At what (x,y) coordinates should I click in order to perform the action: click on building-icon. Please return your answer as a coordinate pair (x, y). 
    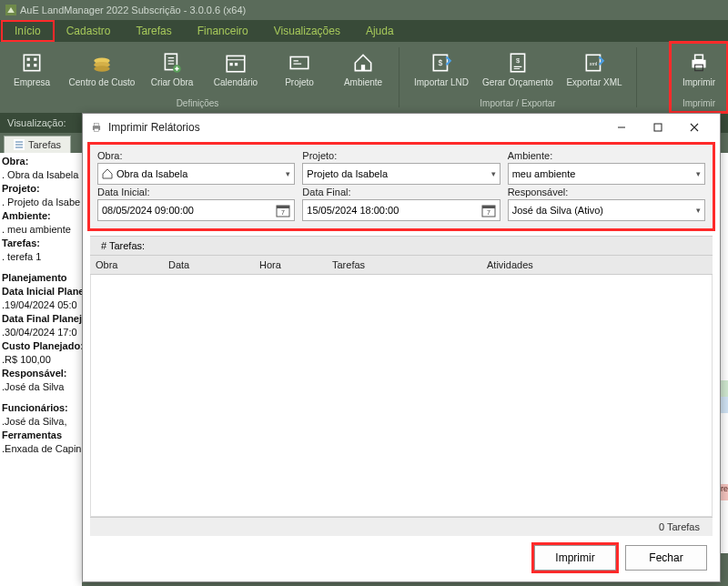
    Looking at the image, I should click on (32, 63).